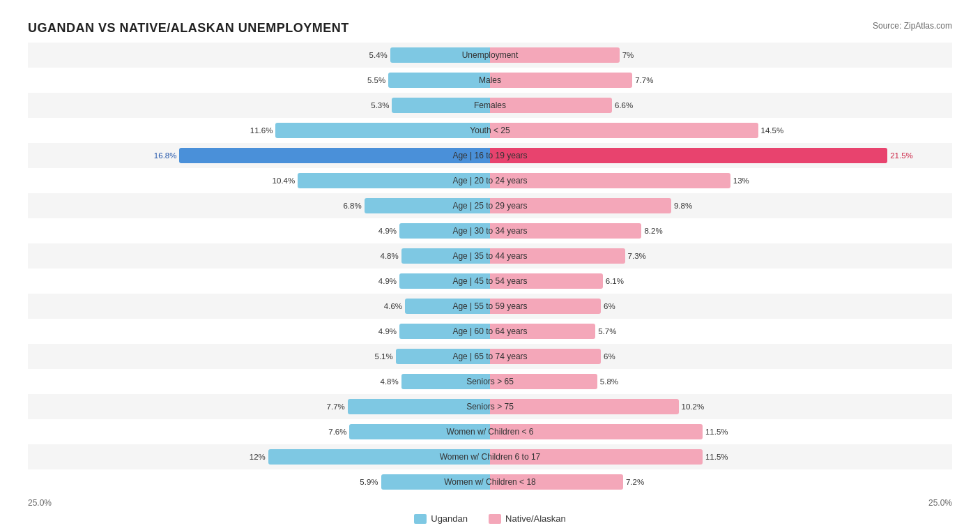 Image resolution: width=980 pixels, height=528 pixels. What do you see at coordinates (166, 156) in the screenshot?
I see `left-value: 16.8%` at bounding box center [166, 156].